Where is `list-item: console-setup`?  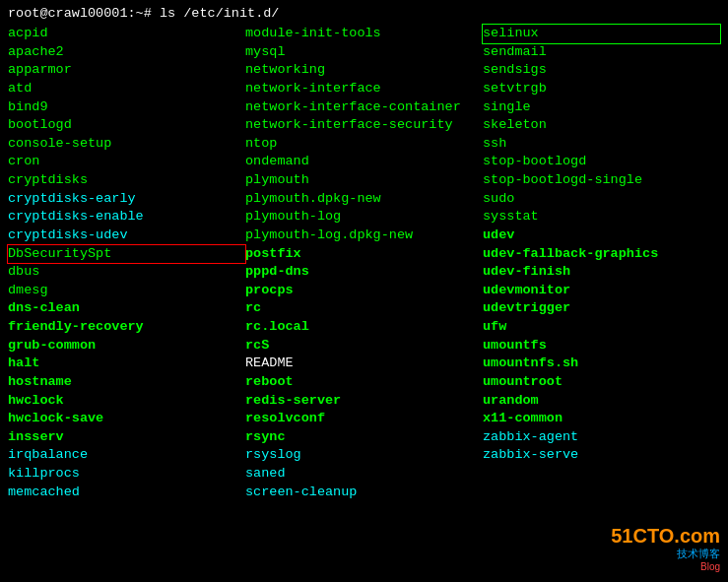
list-item: console-setup is located at coordinates (126, 144).